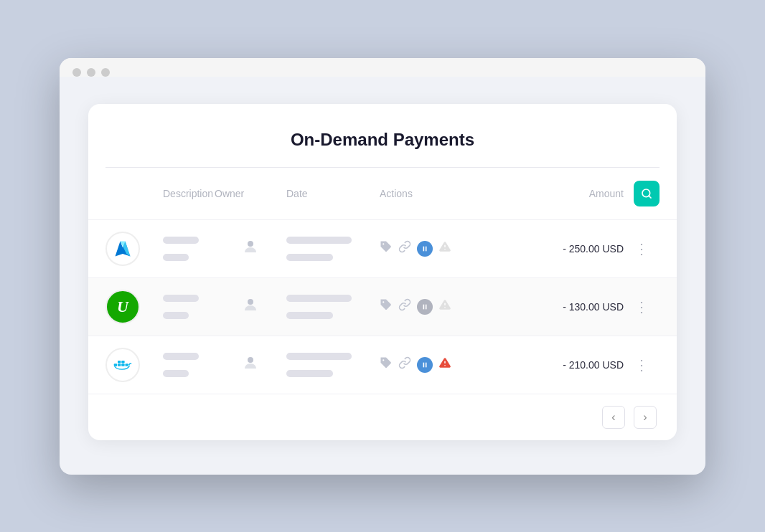 The width and height of the screenshot is (765, 532). I want to click on app-logo-upwork: U, so click(134, 307).